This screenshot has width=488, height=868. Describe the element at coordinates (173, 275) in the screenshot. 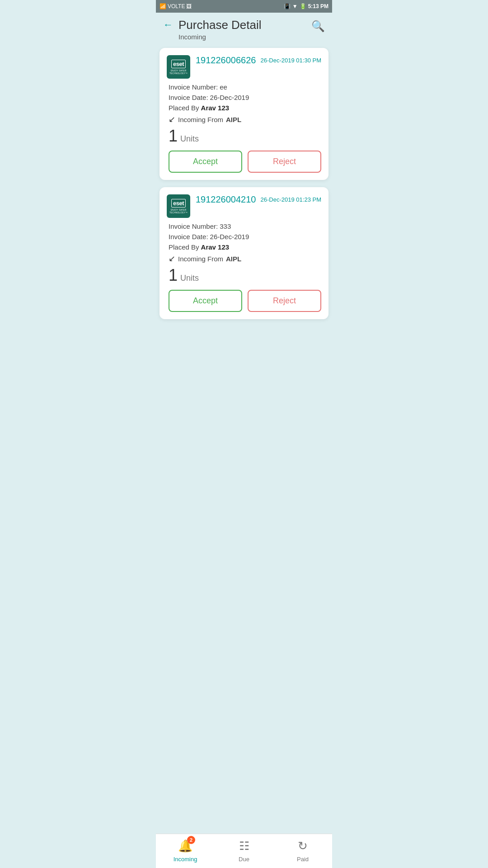

I see `units-number-2: 1` at that location.